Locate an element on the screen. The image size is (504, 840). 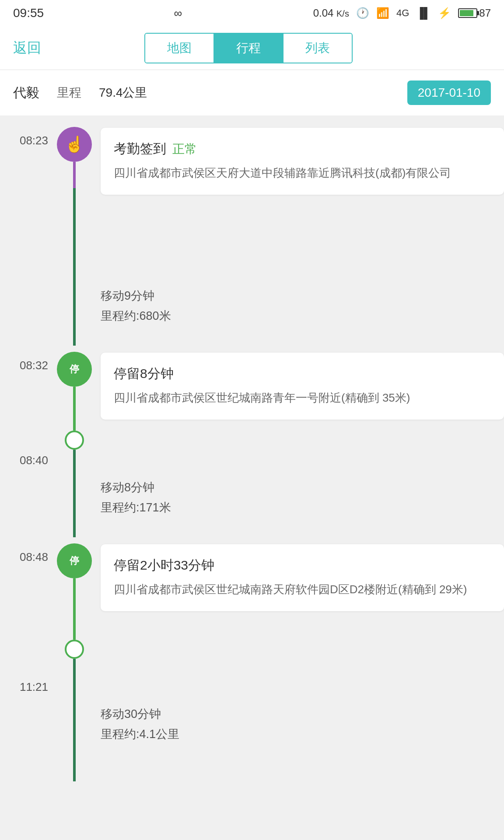
status-time: 09:55 is located at coordinates (28, 13).